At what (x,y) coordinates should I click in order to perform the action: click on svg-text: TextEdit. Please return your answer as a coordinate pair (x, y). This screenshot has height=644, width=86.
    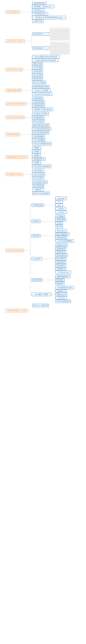
    Looking at the image, I should click on (61, 208).